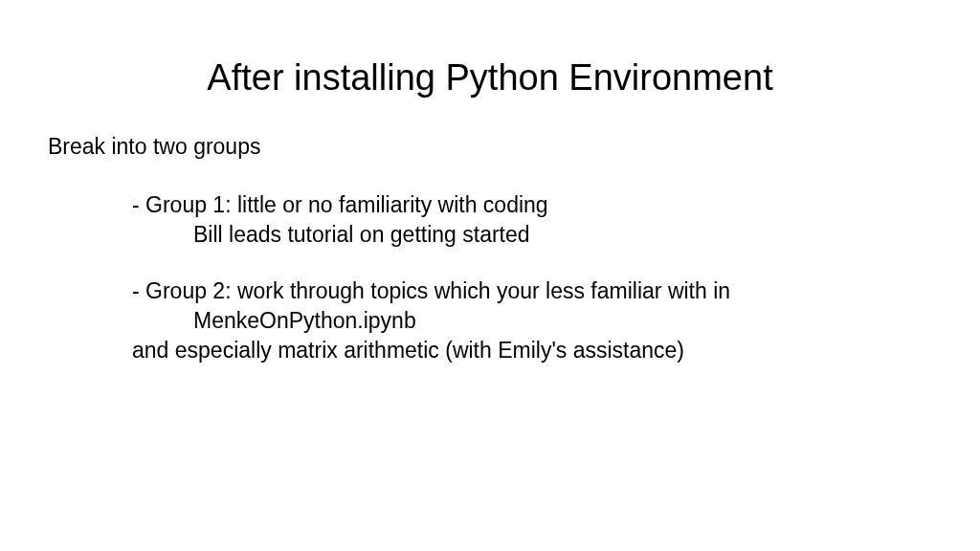 The height and width of the screenshot is (551, 980). I want to click on group-1-block: - Group 1: little or no familiarity with…, so click(532, 220).